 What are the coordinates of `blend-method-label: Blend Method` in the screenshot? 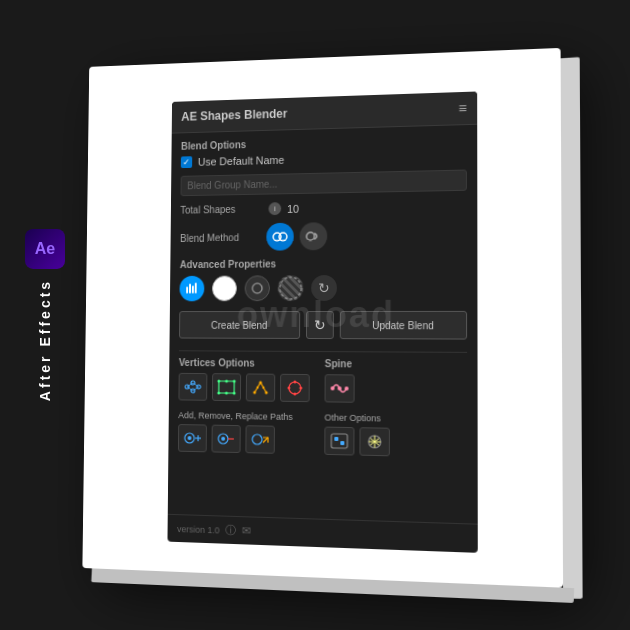 It's located at (223, 237).